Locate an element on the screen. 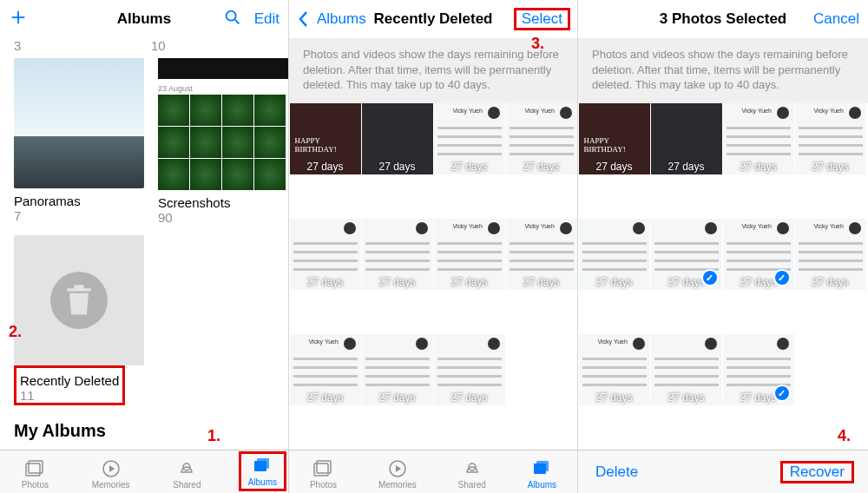 The height and width of the screenshot is (493, 868). recover-button: Recover is located at coordinates (818, 472).